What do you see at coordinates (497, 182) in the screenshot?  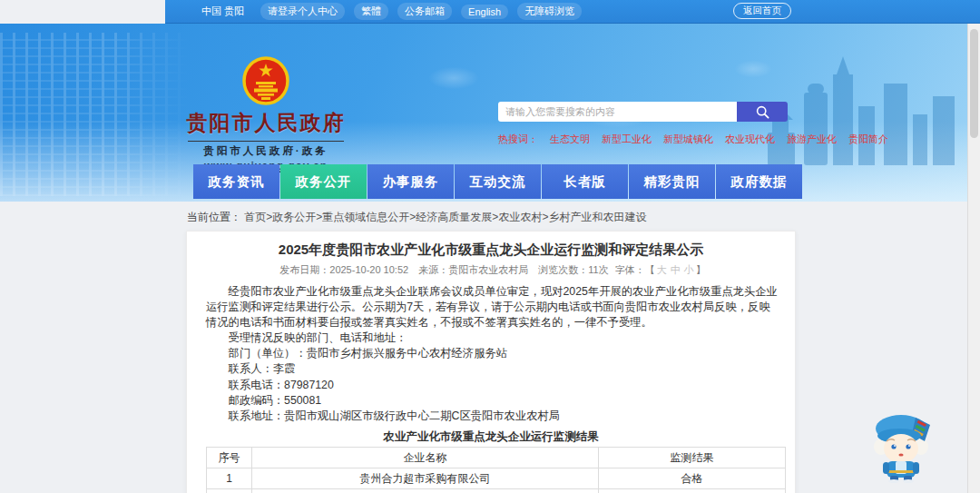 I see `main-navigation: 政务资讯 政务公开 办事服务 互动交流 长者版 精彩贵阳 政府数据` at bounding box center [497, 182].